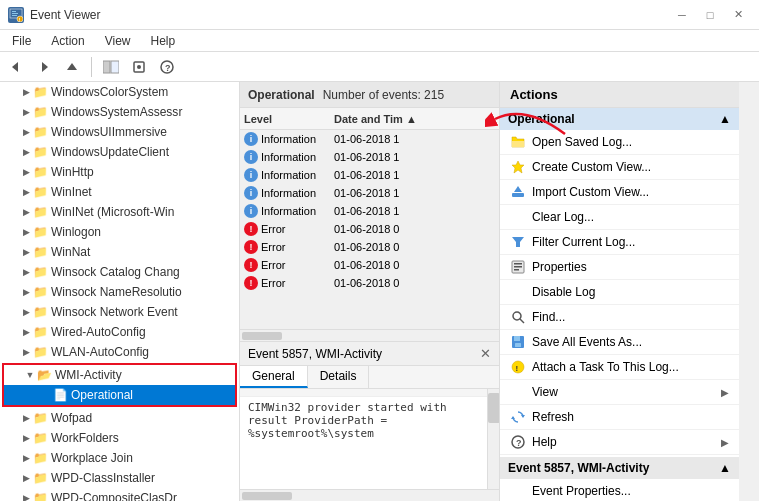 This screenshot has height=501, width=759. What do you see at coordinates (370, 335) in the screenshot?
I see `h-scrollbar` at bounding box center [370, 335].